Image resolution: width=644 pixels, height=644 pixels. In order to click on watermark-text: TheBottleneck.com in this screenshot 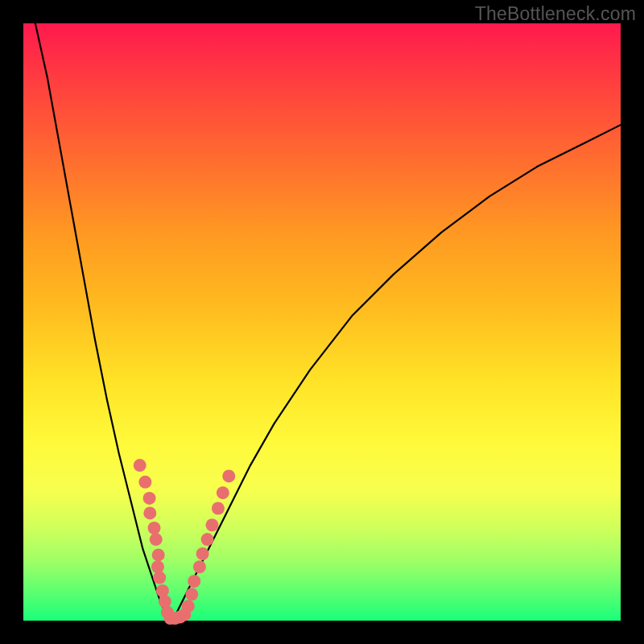, I will do `click(555, 14)`.